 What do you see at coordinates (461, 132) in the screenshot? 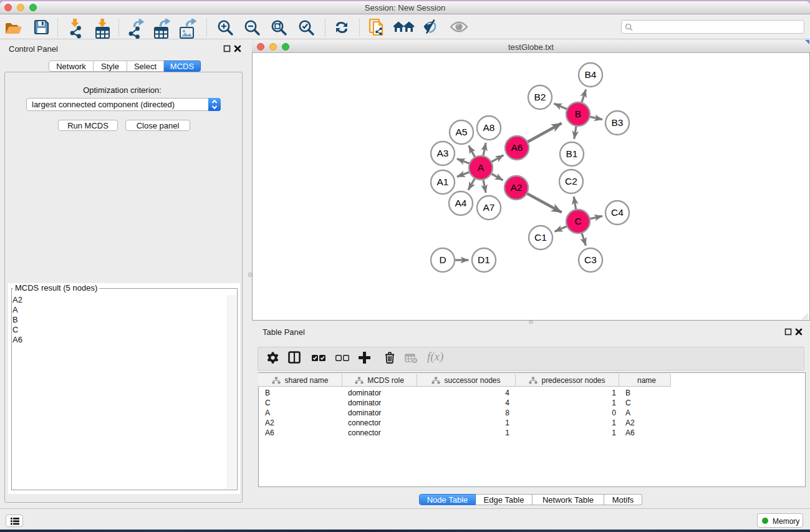
I see `svg-text: A5` at bounding box center [461, 132].